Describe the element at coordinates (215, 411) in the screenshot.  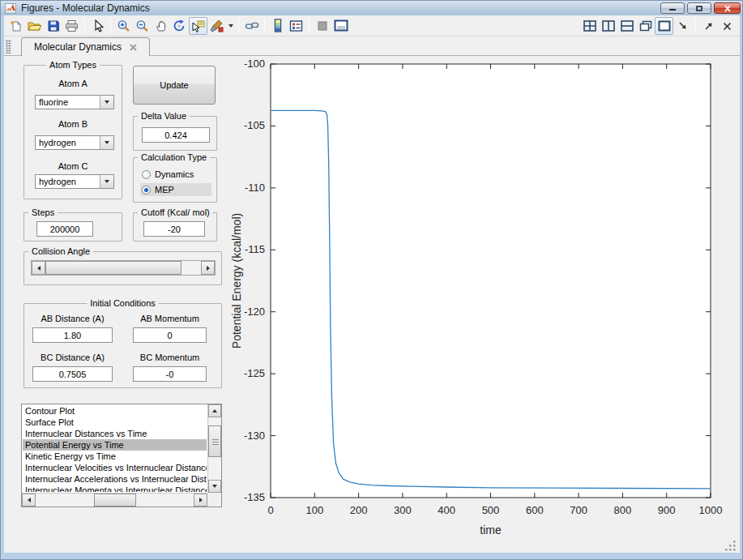
I see `arrow-up-icon` at that location.